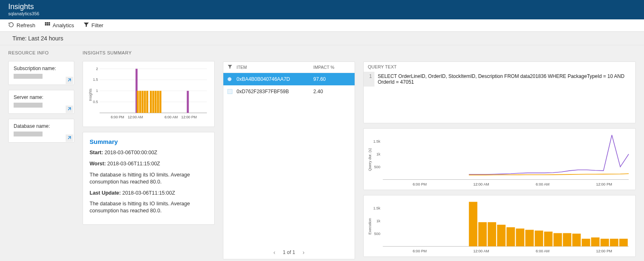 The width and height of the screenshot is (644, 261). Describe the element at coordinates (304, 252) in the screenshot. I see `pager-next: ›` at that location.